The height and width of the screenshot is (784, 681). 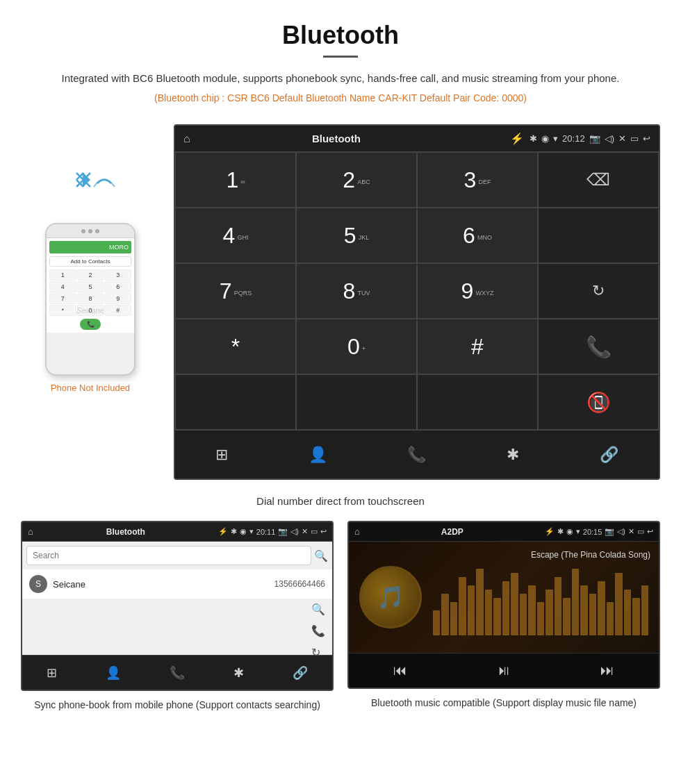 What do you see at coordinates (650, 532) in the screenshot?
I see `music-back-icon: ↩` at bounding box center [650, 532].